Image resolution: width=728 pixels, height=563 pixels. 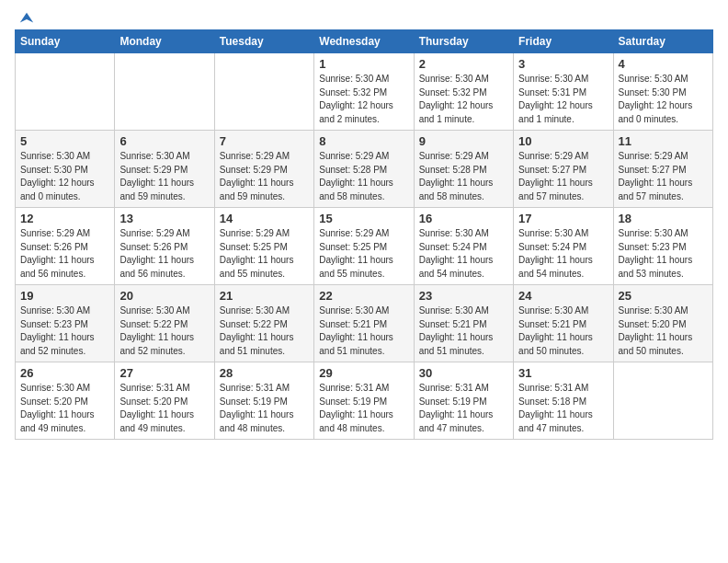 I want to click on day-number: 23, so click(x=463, y=296).